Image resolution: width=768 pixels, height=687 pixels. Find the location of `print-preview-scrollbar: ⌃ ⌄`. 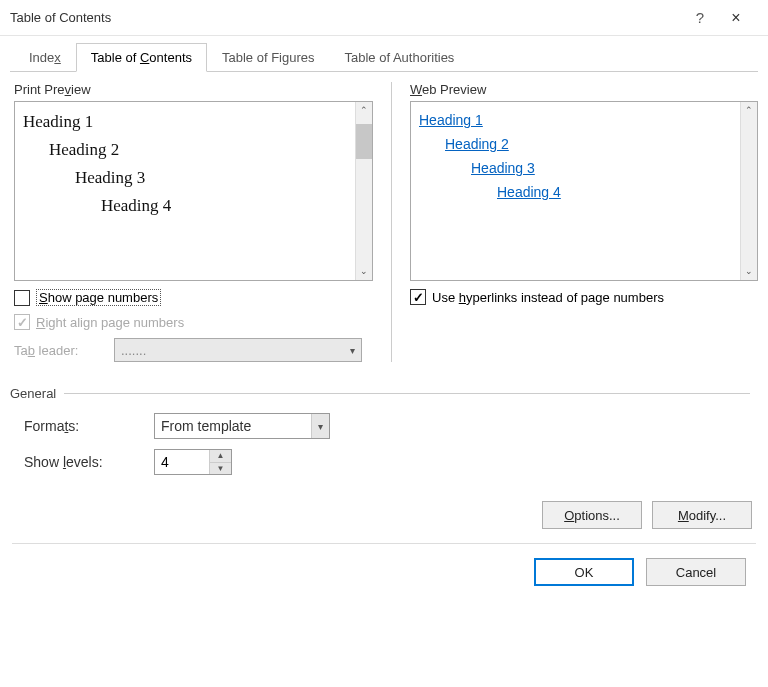

print-preview-scrollbar: ⌃ ⌄ is located at coordinates (364, 191).